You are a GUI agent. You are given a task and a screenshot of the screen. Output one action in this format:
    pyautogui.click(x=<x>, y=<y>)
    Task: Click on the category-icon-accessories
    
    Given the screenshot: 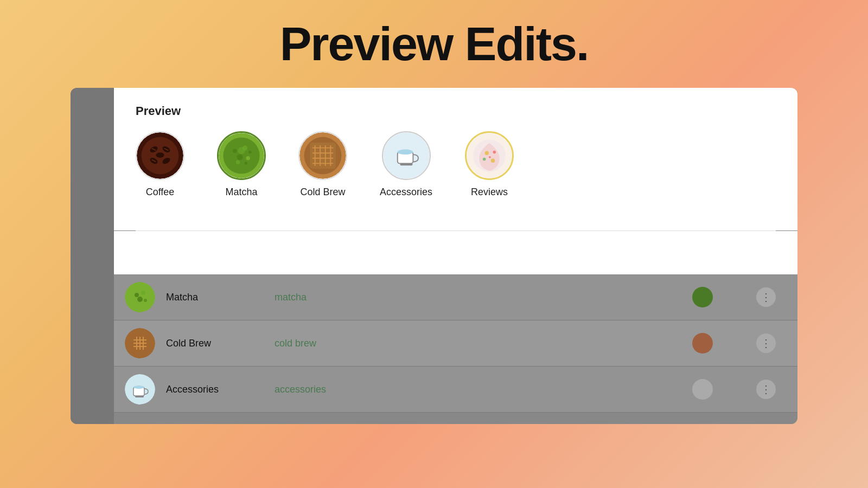 What is the action you would take?
    pyautogui.click(x=406, y=156)
    